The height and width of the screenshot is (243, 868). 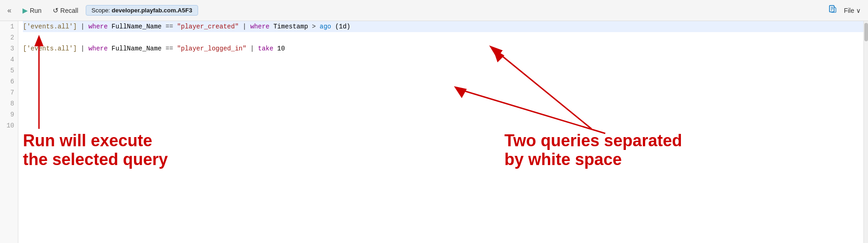 What do you see at coordinates (7, 38) in the screenshot?
I see `line-num-2: 2` at bounding box center [7, 38].